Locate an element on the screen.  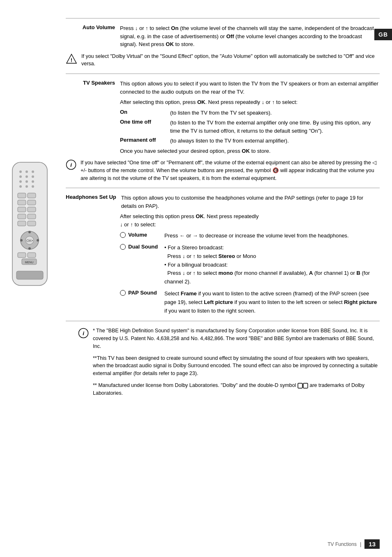
hp-option-volume-text: Press ← or → to decrease or increase the… is located at coordinates (272, 236).